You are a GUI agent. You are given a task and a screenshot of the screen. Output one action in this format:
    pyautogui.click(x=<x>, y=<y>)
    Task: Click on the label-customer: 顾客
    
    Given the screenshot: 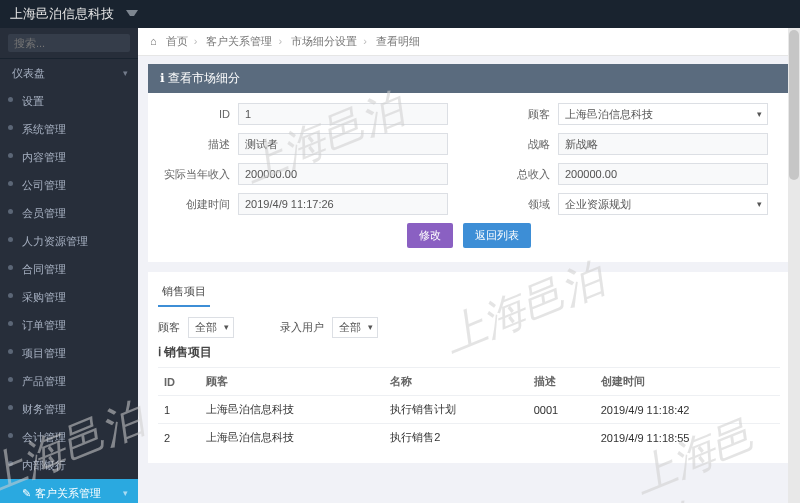 What is the action you would take?
    pyautogui.click(x=518, y=114)
    